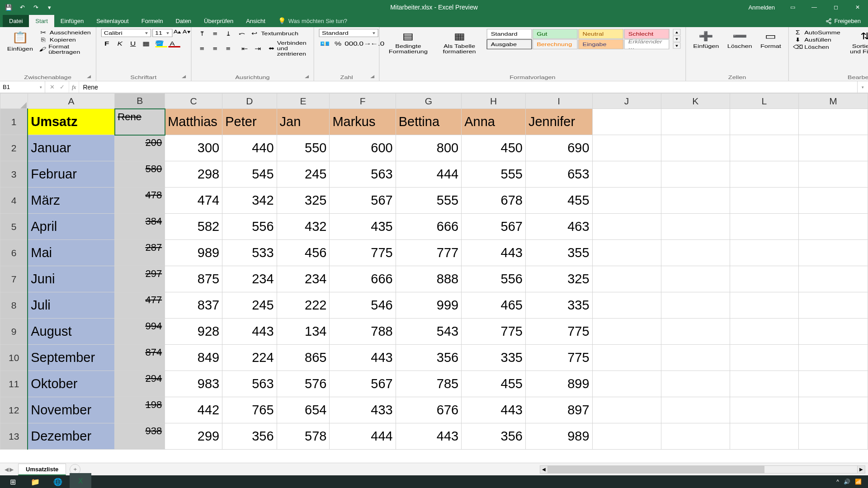 The image size is (868, 488). I want to click on cell-K13, so click(695, 436).